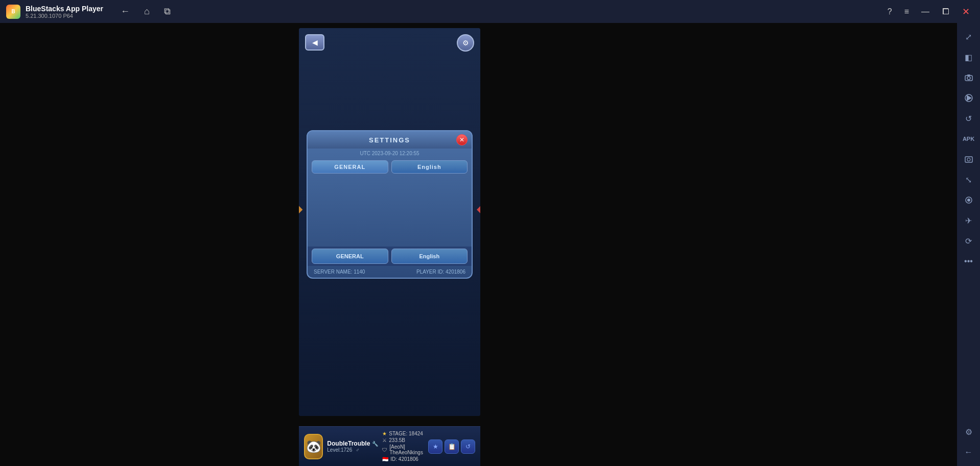 Image resolution: width=980 pixels, height=466 pixels. What do you see at coordinates (435, 447) in the screenshot?
I see `player-star-button: ★` at bounding box center [435, 447].